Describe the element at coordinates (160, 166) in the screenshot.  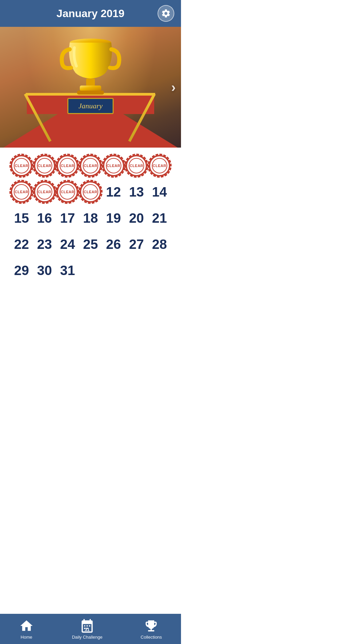
I see `day-7-stamp: CLEAR` at that location.